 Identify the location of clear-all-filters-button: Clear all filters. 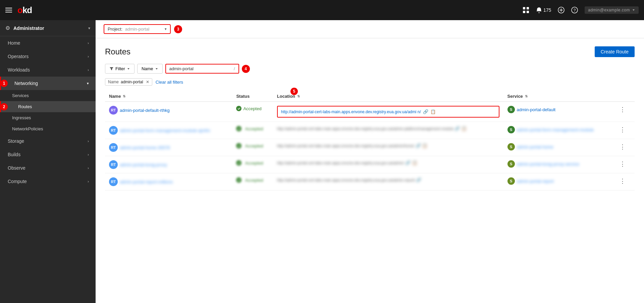
(169, 82).